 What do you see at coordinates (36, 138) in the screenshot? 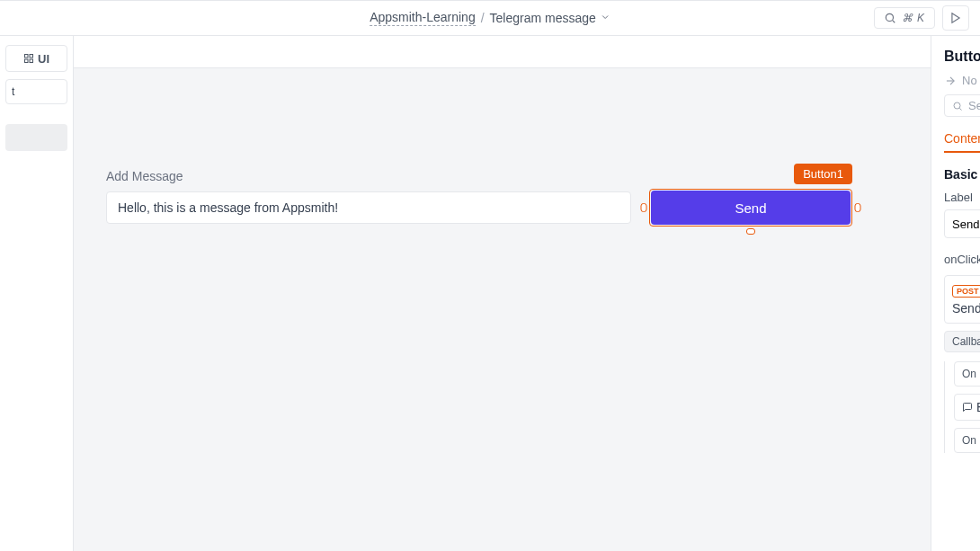
I see `widget-list-item` at bounding box center [36, 138].